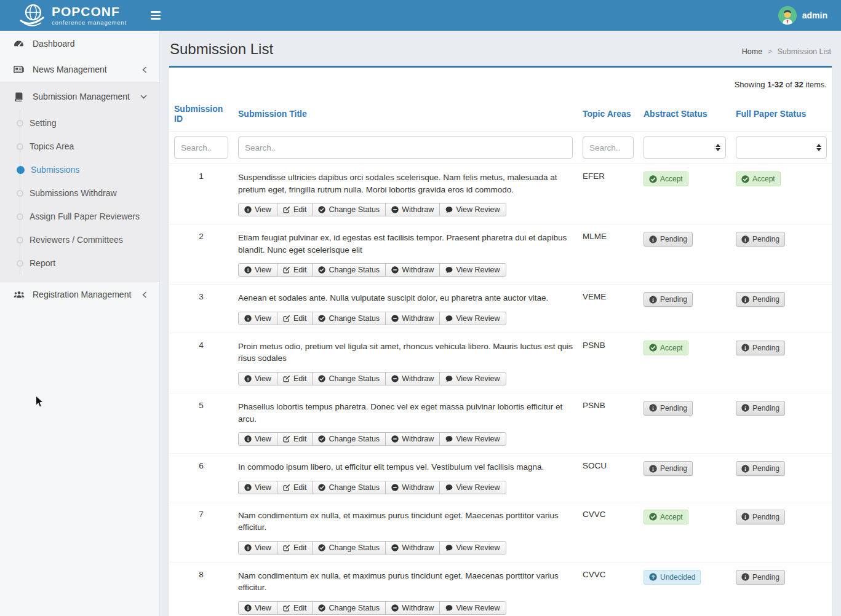 Image resolution: width=841 pixels, height=616 pixels. I want to click on submission-id-cell: 2, so click(201, 255).